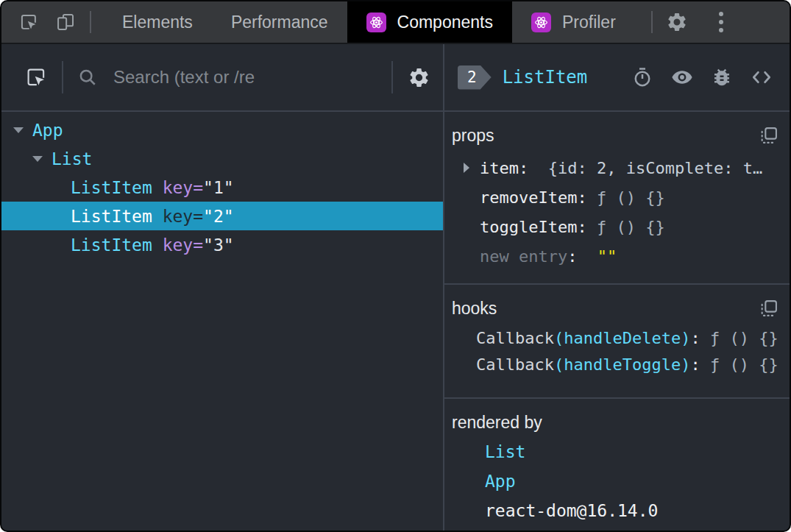 This screenshot has width=791, height=532. What do you see at coordinates (396, 23) in the screenshot?
I see `devtools-tab-bar: Elements Performance Components` at bounding box center [396, 23].